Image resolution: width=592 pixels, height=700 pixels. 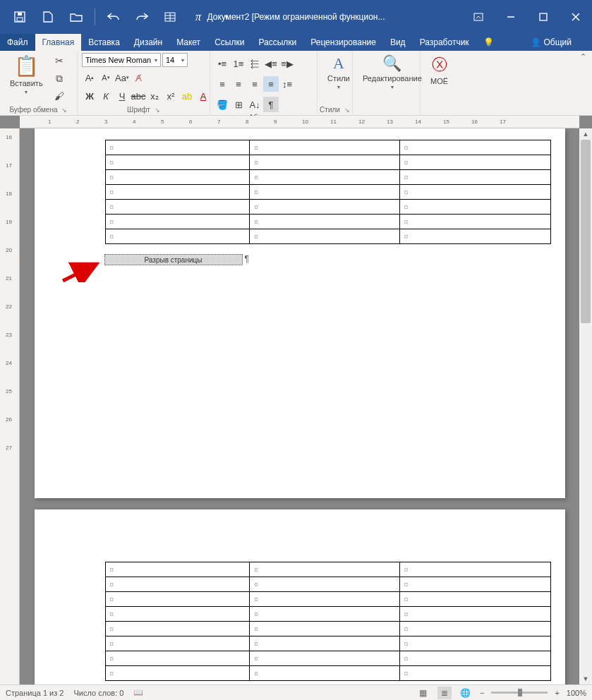 What do you see at coordinates (271, 84) in the screenshot?
I see `justify-button: ≡` at bounding box center [271, 84].